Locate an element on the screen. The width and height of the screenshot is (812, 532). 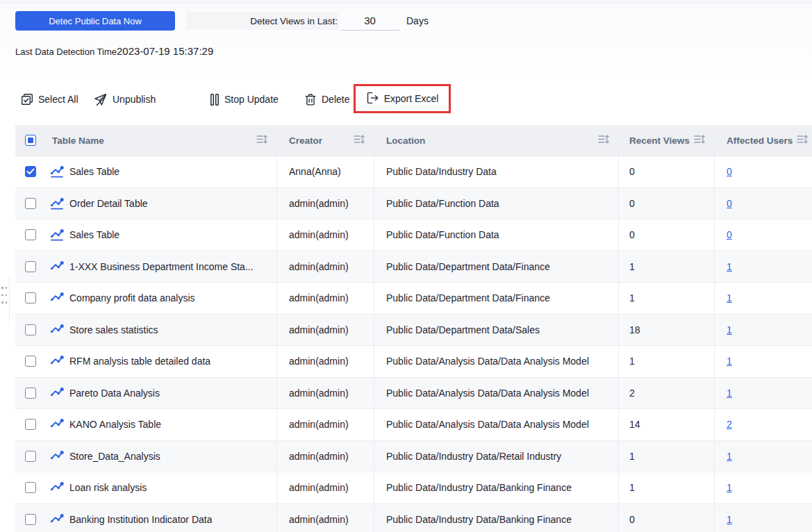
affected-users-link: 2 is located at coordinates (729, 424).